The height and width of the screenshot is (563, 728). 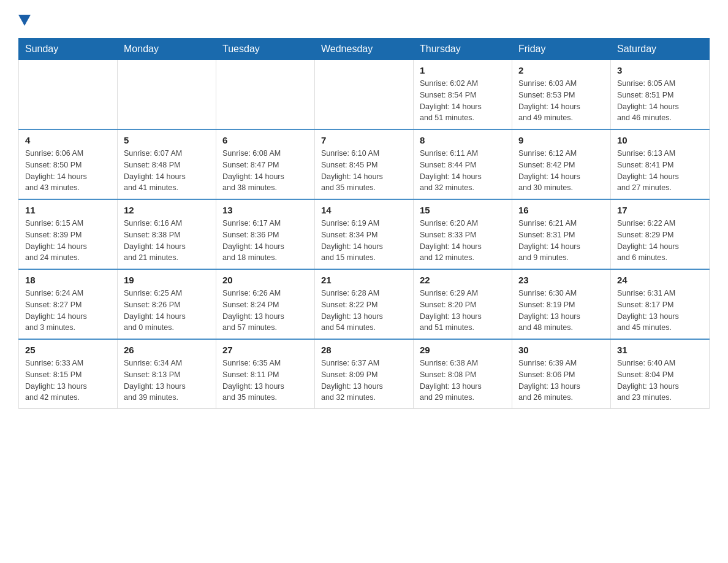 What do you see at coordinates (561, 70) in the screenshot?
I see `day-number: 2` at bounding box center [561, 70].